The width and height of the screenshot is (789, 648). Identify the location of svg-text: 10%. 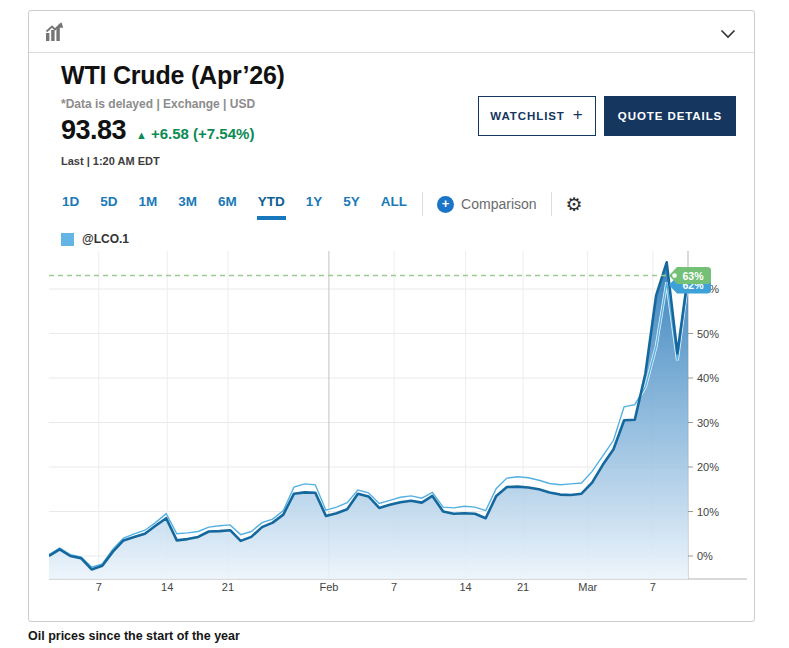
(708, 512).